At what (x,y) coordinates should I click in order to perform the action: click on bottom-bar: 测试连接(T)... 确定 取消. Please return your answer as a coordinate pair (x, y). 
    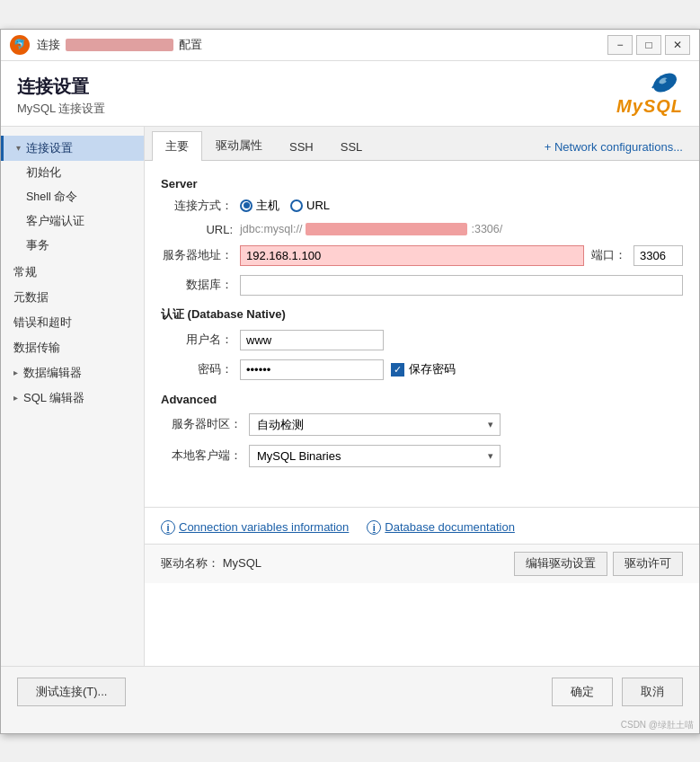
    Looking at the image, I should click on (350, 692).